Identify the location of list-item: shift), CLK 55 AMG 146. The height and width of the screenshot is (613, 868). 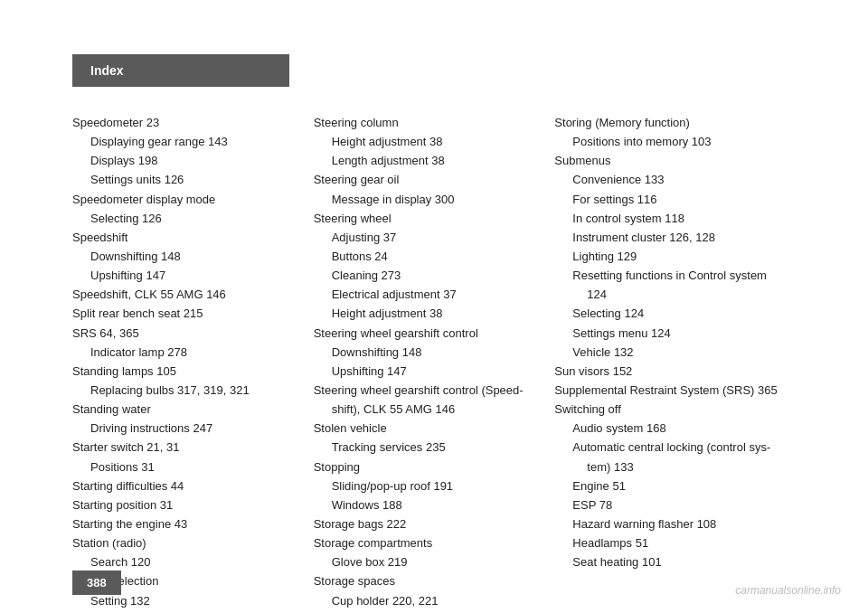
(430, 410).